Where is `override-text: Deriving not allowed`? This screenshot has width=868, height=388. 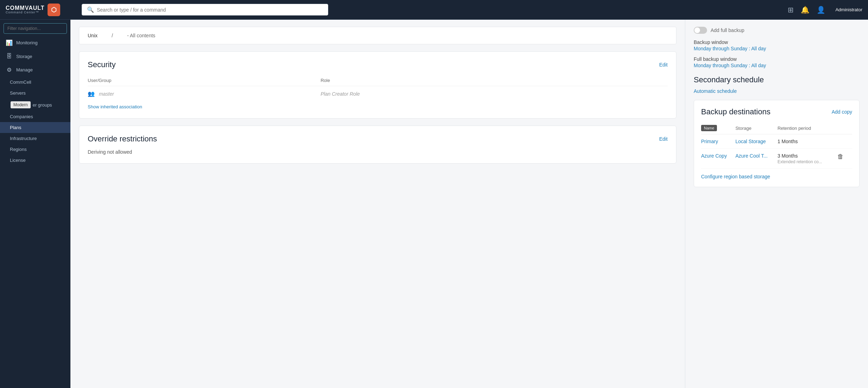
override-text: Deriving not allowed is located at coordinates (377, 152).